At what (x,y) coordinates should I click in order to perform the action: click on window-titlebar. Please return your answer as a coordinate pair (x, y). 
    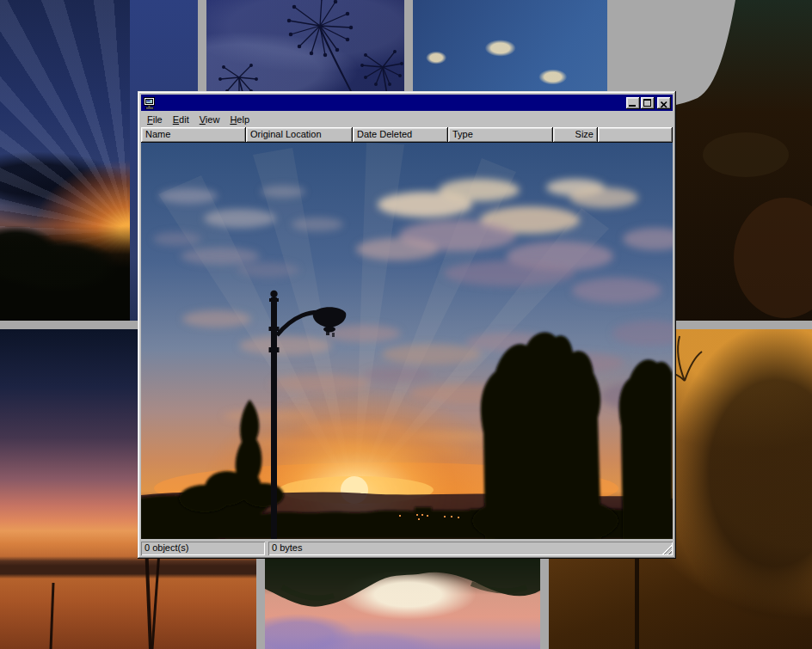
    Looking at the image, I should click on (407, 103).